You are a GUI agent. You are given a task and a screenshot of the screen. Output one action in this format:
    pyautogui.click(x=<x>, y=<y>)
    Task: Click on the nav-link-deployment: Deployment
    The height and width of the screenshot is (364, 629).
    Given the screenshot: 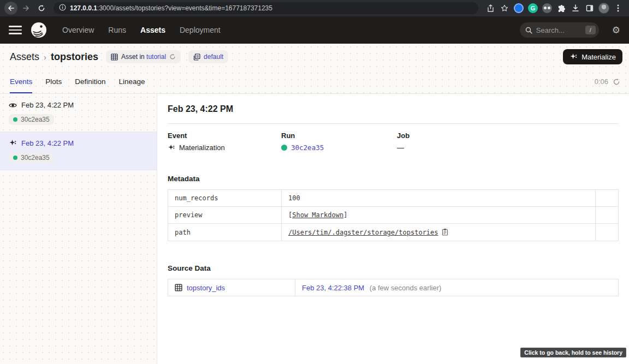 What is the action you would take?
    pyautogui.click(x=200, y=30)
    